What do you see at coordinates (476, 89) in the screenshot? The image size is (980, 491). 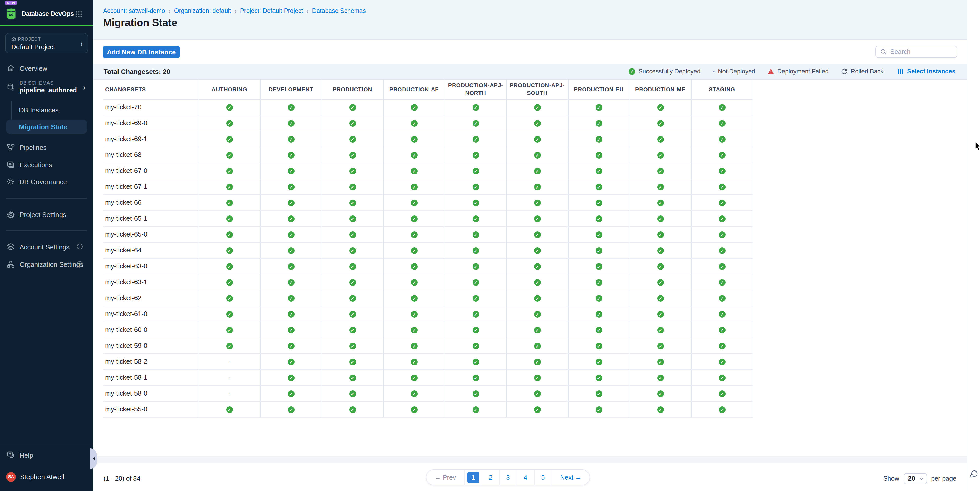 I see `column-header: PRODUCTION-APJ-NORTH` at bounding box center [476, 89].